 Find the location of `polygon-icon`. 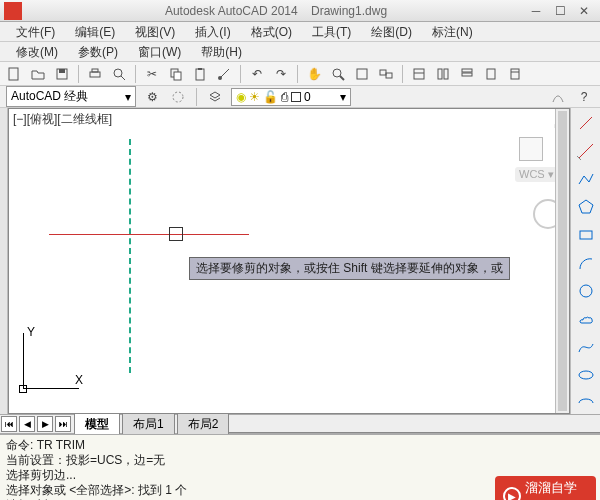

polygon-icon is located at coordinates (586, 207).